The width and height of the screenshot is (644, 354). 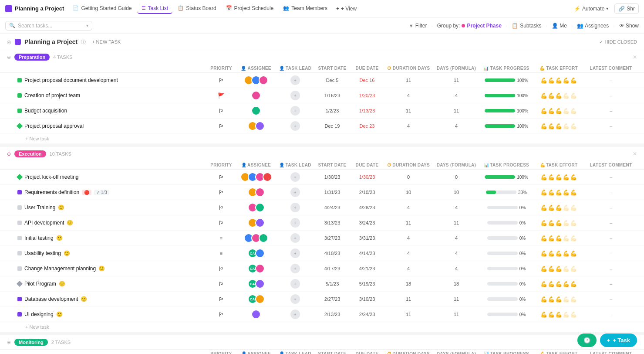 I want to click on task-row: Project proposal document development 🏳 …, so click(x=322, y=80).